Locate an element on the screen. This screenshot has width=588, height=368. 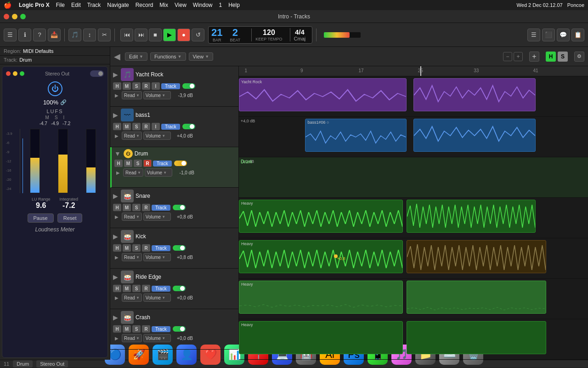
kick-play: ▶ is located at coordinates (117, 257).